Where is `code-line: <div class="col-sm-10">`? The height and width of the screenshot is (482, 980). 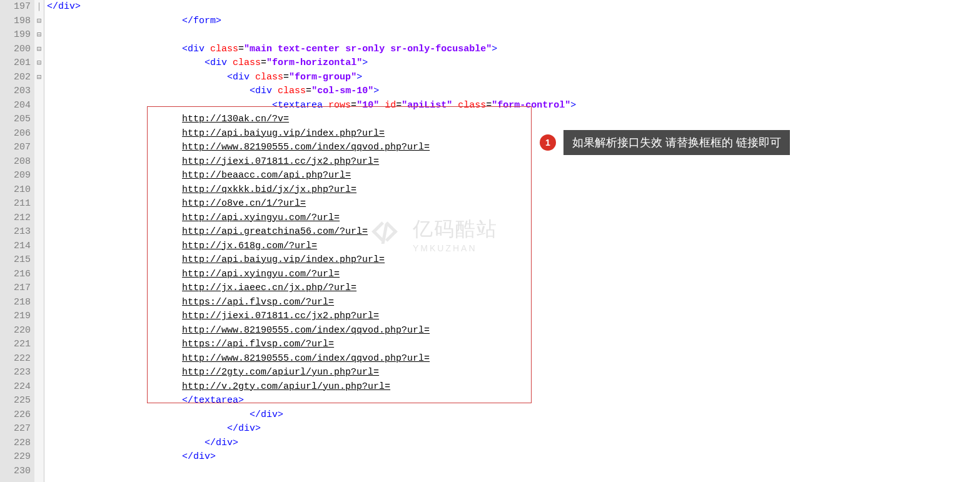 code-line: <div class="col-sm-10"> is located at coordinates (513, 91).